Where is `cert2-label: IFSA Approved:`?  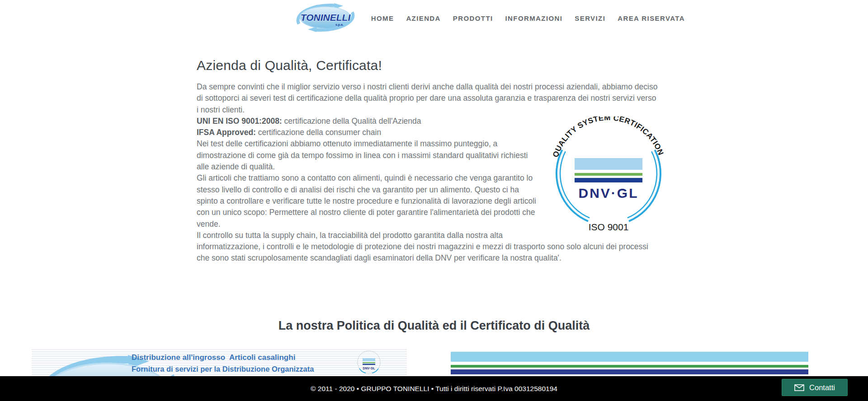
cert2-label: IFSA Approved: is located at coordinates (226, 132).